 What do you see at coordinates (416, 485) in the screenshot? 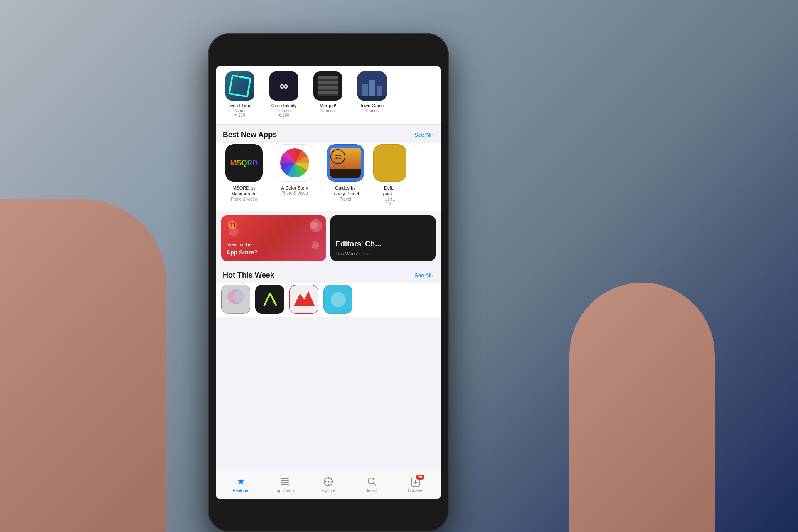
I see `tab-updates: 29 Updates` at bounding box center [416, 485].